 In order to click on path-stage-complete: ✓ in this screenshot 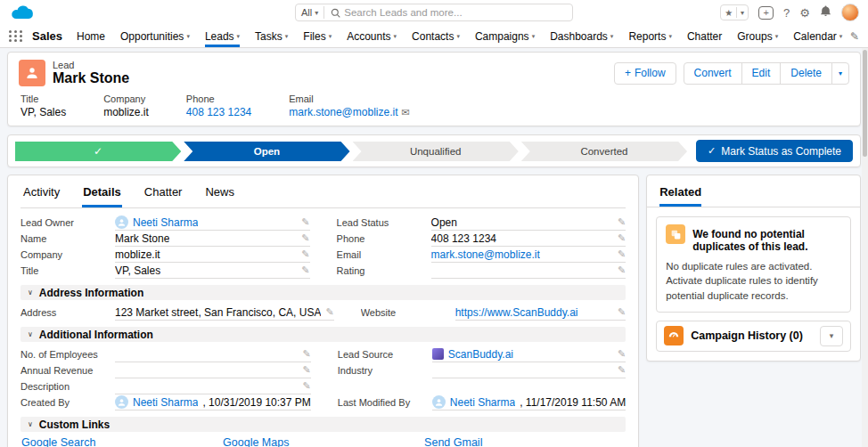, I will do `click(98, 151)`.